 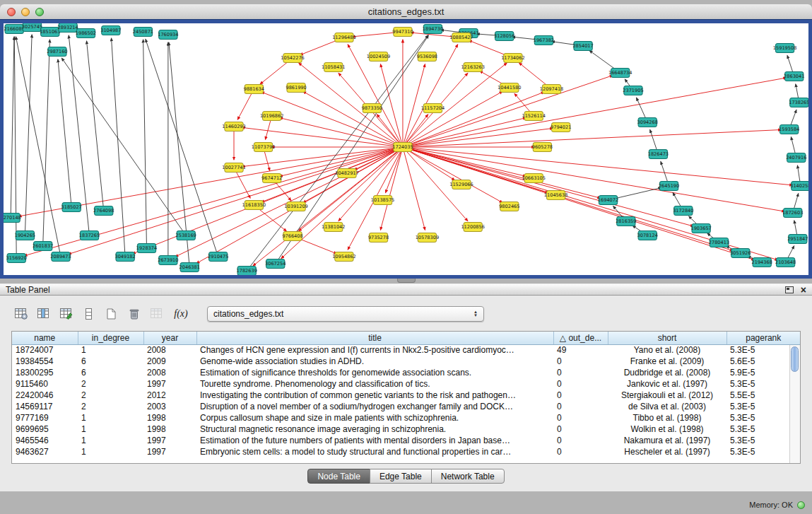 I want to click on graph-node: 11526114, so click(x=533, y=116).